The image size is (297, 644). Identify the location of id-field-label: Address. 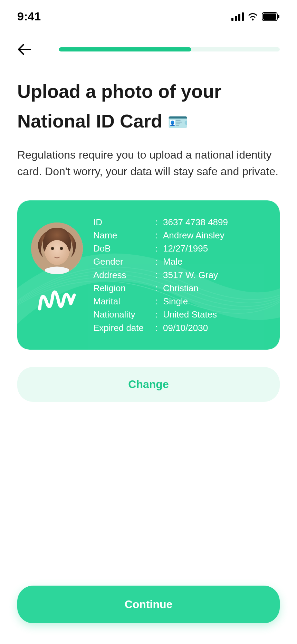
(124, 275).